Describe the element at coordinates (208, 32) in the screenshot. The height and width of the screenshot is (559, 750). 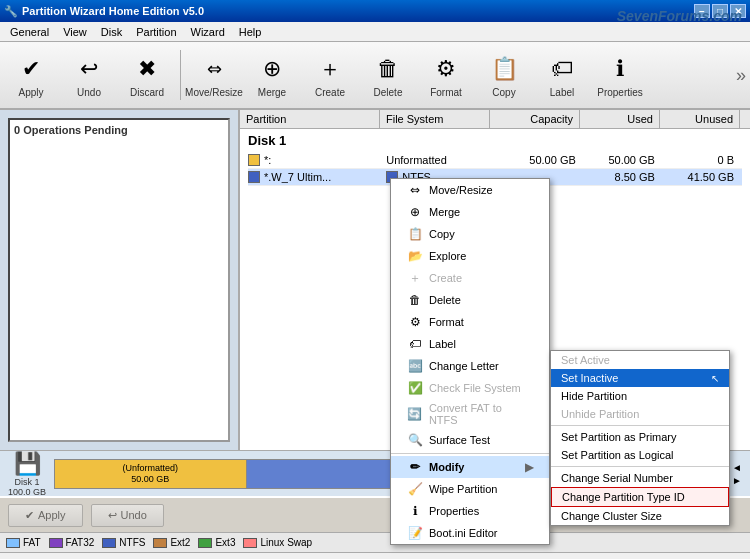
I see `menu-wizard: Wizard` at that location.